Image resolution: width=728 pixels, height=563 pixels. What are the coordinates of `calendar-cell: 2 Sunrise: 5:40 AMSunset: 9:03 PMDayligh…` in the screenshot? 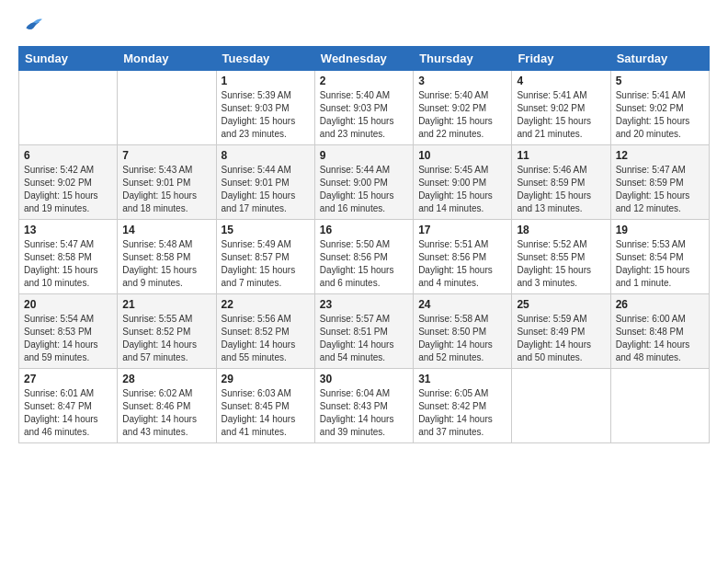 It's located at (364, 109).